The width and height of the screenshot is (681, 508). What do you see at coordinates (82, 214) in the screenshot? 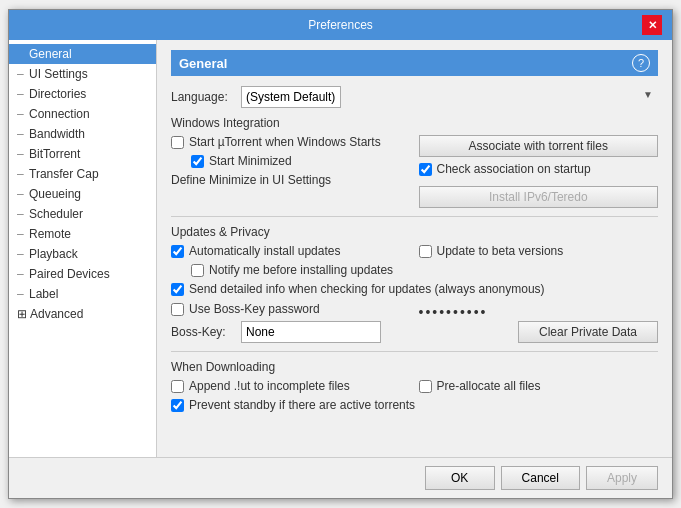
I see `sidebar-item-scheduler: Scheduler` at bounding box center [82, 214].